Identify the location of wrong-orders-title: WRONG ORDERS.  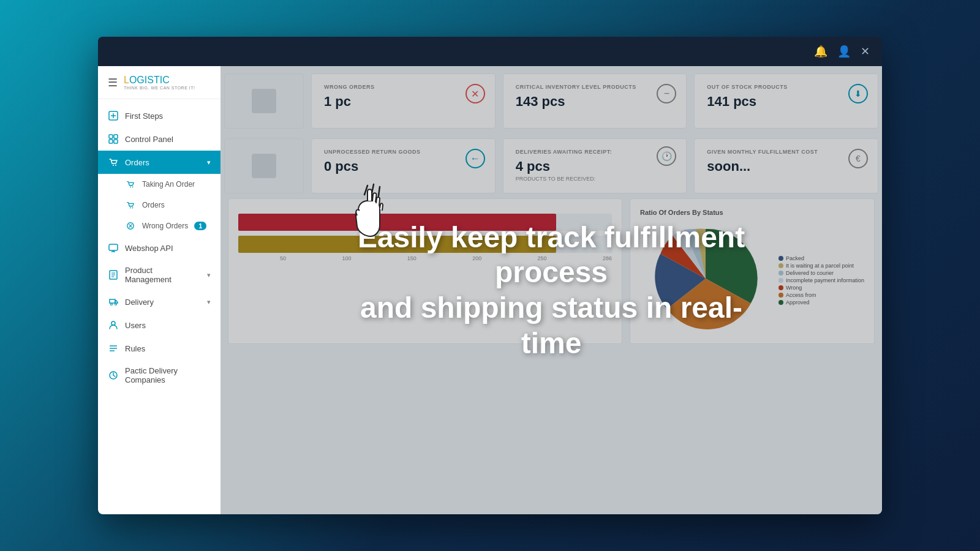
(403, 87).